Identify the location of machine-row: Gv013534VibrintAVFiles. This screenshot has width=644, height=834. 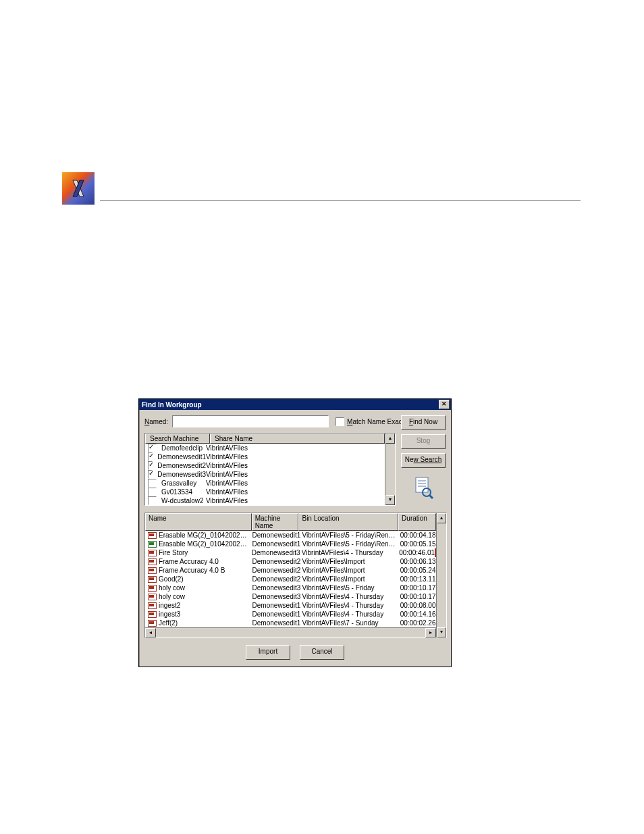
(265, 492).